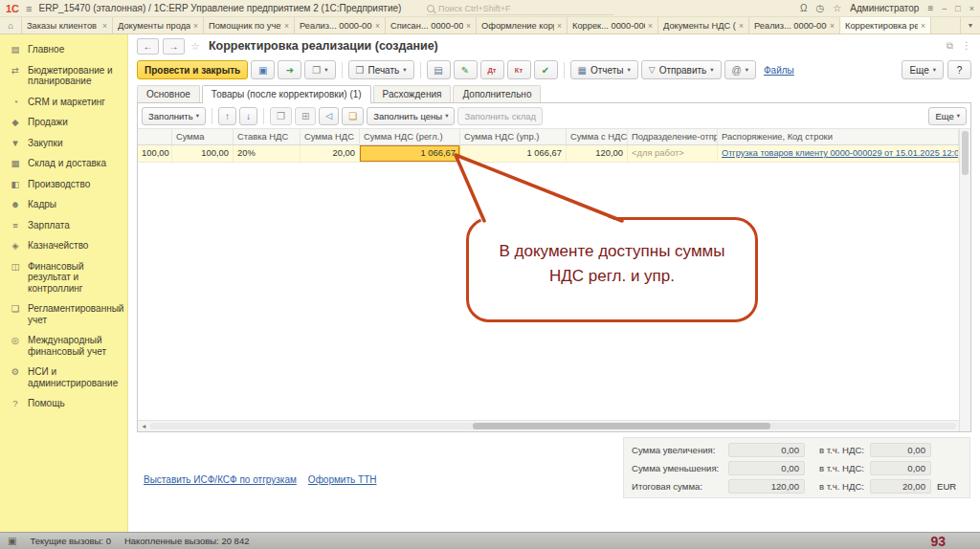 Image resolution: width=980 pixels, height=549 pixels. I want to click on print-button: ❒Печать▾, so click(381, 70).